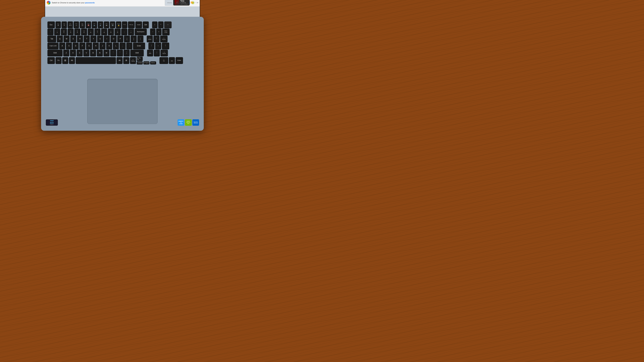 The width and height of the screenshot is (644, 362). What do you see at coordinates (158, 46) in the screenshot?
I see `key-numpad-5: 5` at bounding box center [158, 46].